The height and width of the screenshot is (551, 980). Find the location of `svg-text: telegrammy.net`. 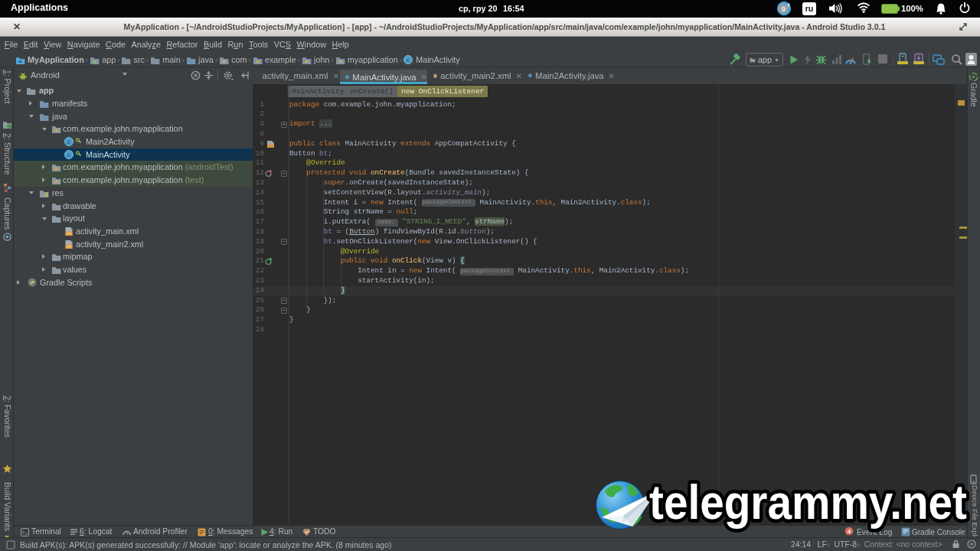

svg-text: telegrammy.net is located at coordinates (808, 502).